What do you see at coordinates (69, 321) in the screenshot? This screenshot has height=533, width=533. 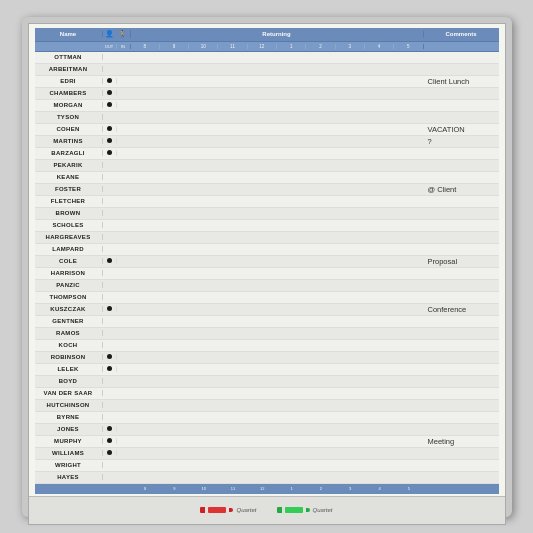 I see `cell-name: GENTNER` at bounding box center [69, 321].